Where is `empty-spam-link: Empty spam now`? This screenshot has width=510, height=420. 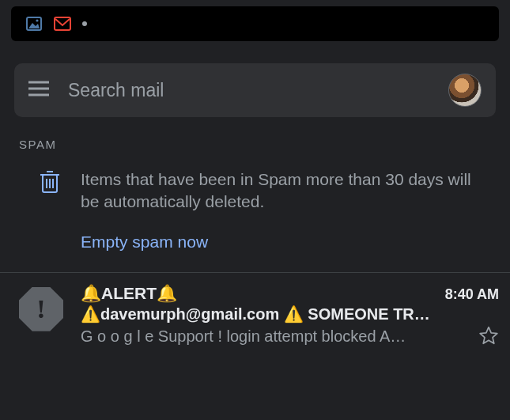 empty-spam-link: Empty spam now is located at coordinates (144, 242).